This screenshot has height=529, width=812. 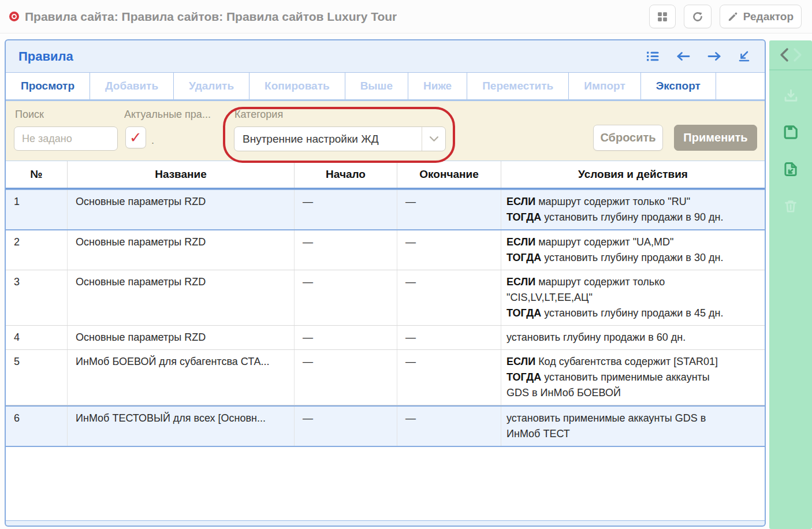 What do you see at coordinates (784, 55) in the screenshot?
I see `chevron-left-icon` at bounding box center [784, 55].